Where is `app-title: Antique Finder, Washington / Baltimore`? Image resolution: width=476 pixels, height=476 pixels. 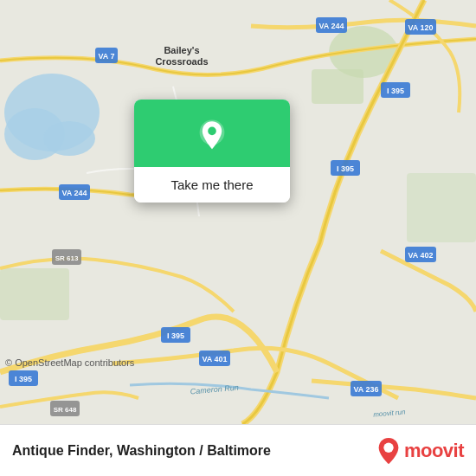 app-title: Antique Finder, Washington / Baltimore is located at coordinates (190, 451).